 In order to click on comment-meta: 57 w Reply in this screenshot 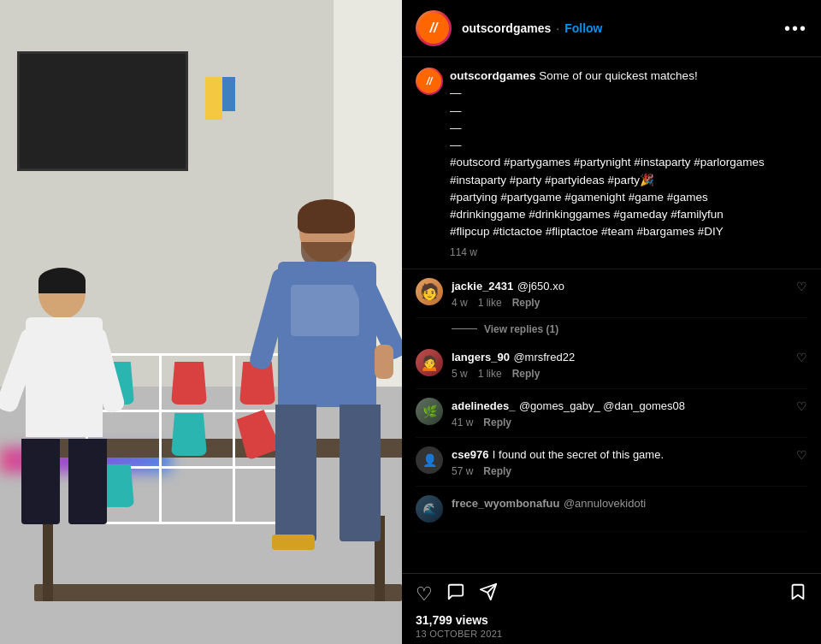, I will do `click(629, 471)`.